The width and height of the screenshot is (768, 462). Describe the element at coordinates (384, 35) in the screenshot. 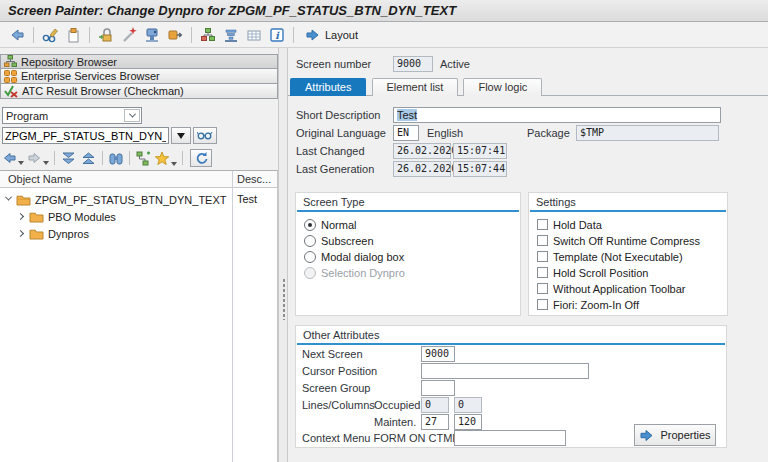

I see `application-toolbar: i Layout` at that location.